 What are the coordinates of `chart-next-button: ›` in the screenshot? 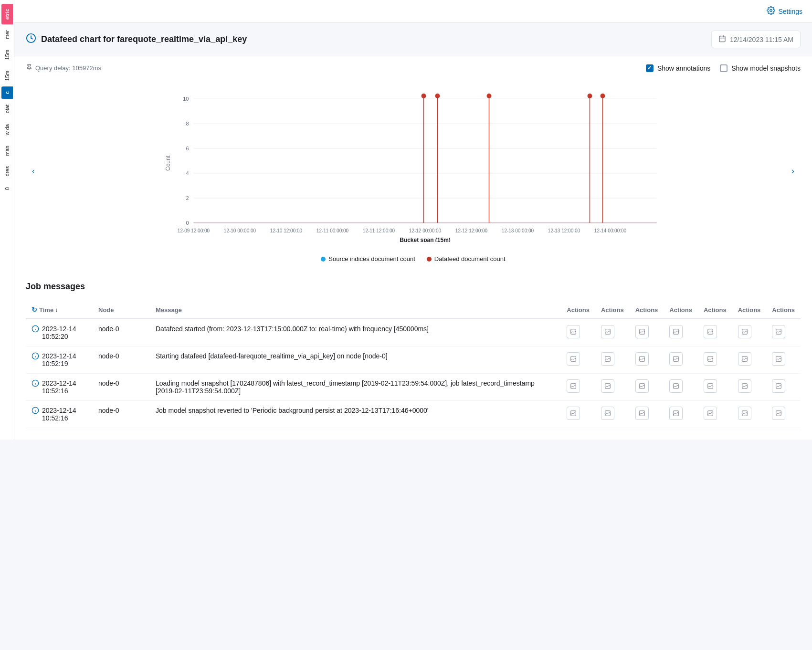 It's located at (793, 171).